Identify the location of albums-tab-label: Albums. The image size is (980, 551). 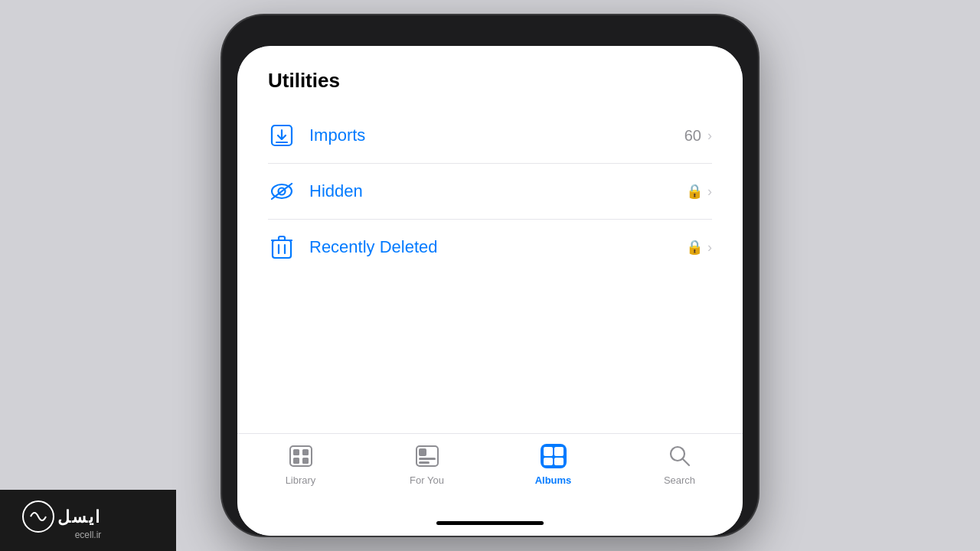
(554, 481).